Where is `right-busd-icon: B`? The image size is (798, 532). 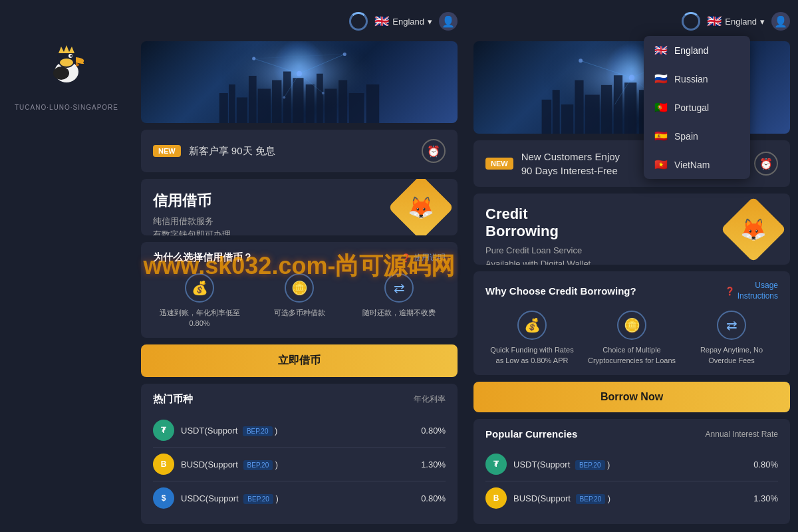
right-busd-icon: B is located at coordinates (496, 498).